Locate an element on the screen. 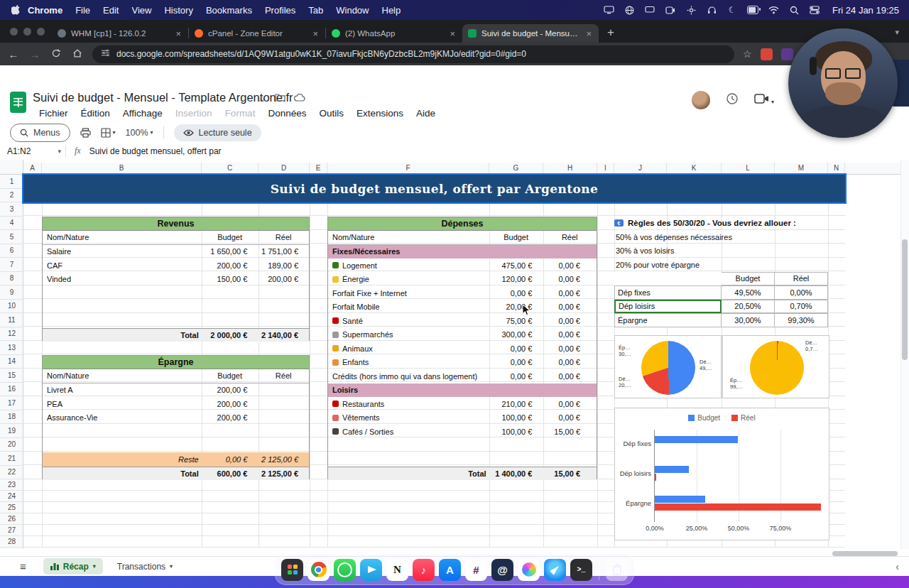 Image resolution: width=909 pixels, height=588 pixels. bar-chart: Budget Réel Dép fixes Dép loisirs Épargn… is located at coordinates (722, 474).